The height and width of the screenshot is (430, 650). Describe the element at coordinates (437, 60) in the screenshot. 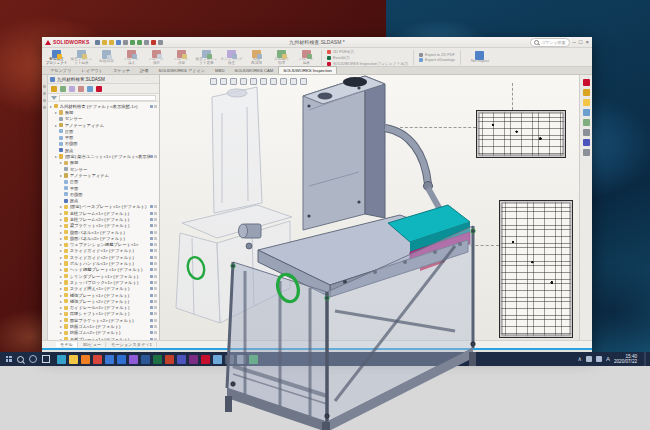

I see `export-item: Export eDrawings` at that location.